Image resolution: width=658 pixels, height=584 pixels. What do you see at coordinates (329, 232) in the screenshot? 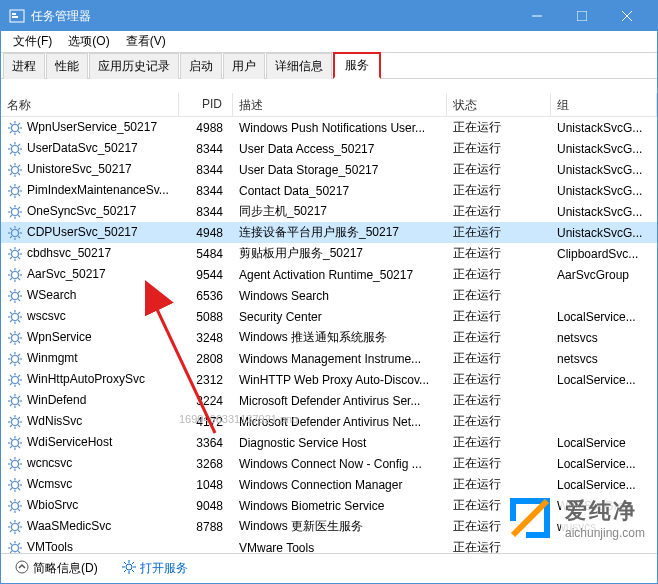
I see `service-row: CDPUserSvc_502174948连接设备平台用户服务_50217正在运行…` at bounding box center [329, 232].